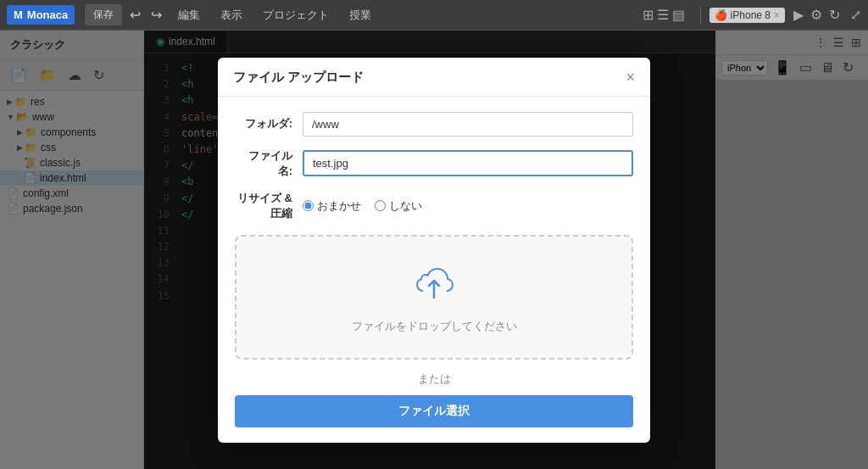 Image resolution: width=868 pixels, height=469 pixels. What do you see at coordinates (434, 285) in the screenshot?
I see `cloud-upload-icon` at bounding box center [434, 285].